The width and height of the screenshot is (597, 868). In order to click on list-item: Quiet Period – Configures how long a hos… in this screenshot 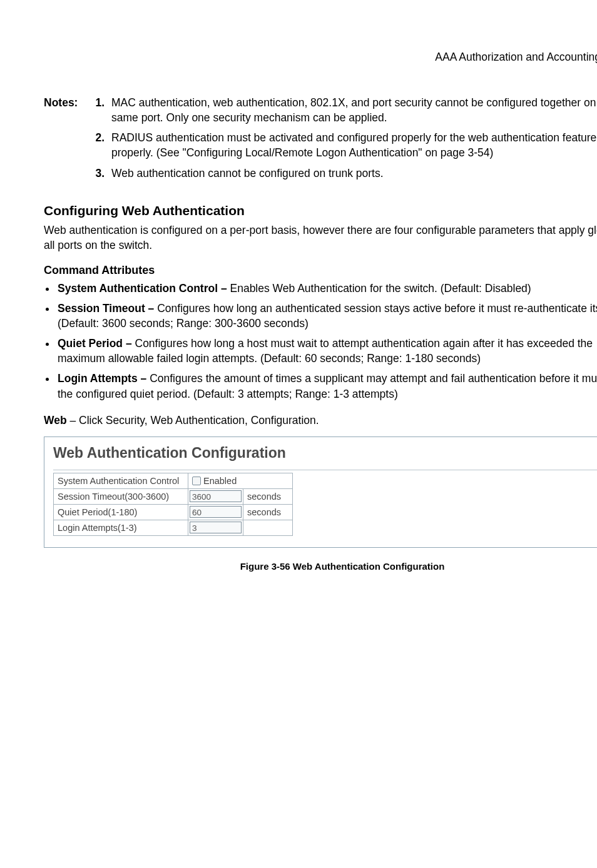, I will do `click(327, 351)`.